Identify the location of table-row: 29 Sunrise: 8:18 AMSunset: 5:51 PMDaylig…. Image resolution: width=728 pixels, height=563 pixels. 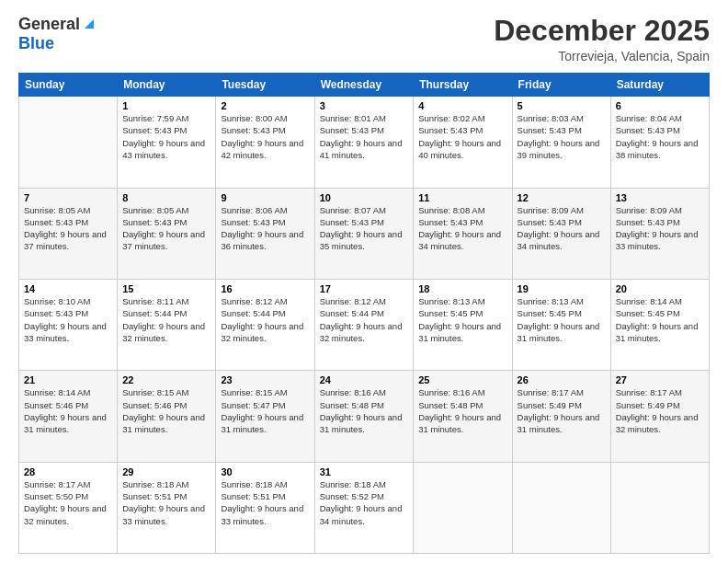
(167, 508).